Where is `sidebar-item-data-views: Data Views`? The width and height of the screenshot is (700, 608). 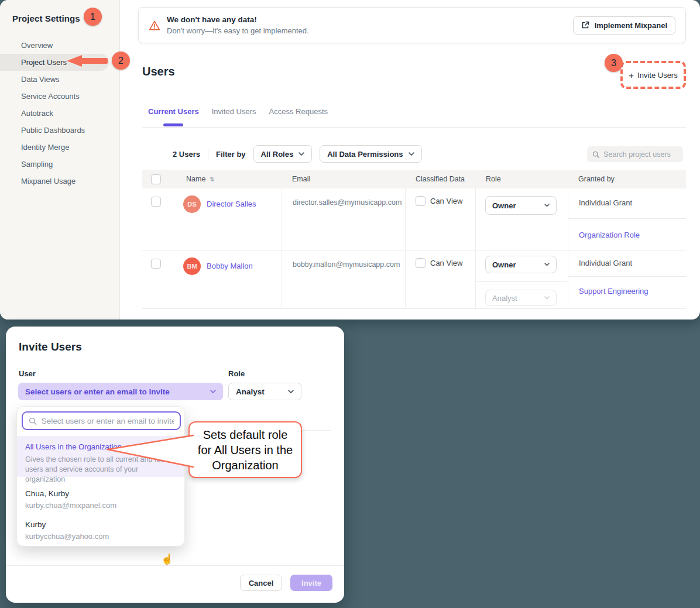 sidebar-item-data-views: Data Views is located at coordinates (60, 80).